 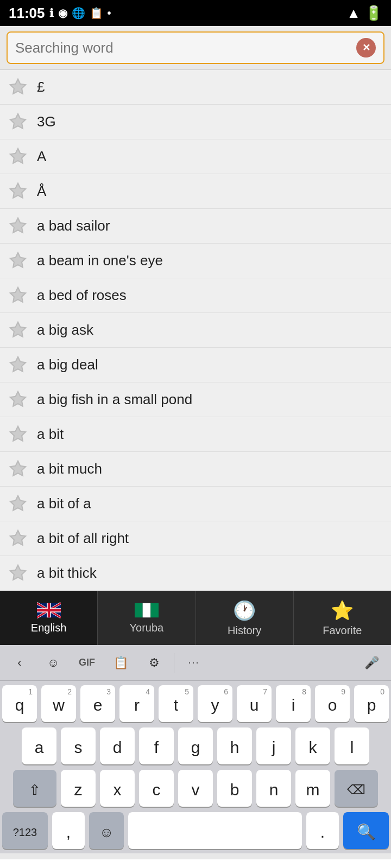 I want to click on list-item: a bit much, so click(x=195, y=469).